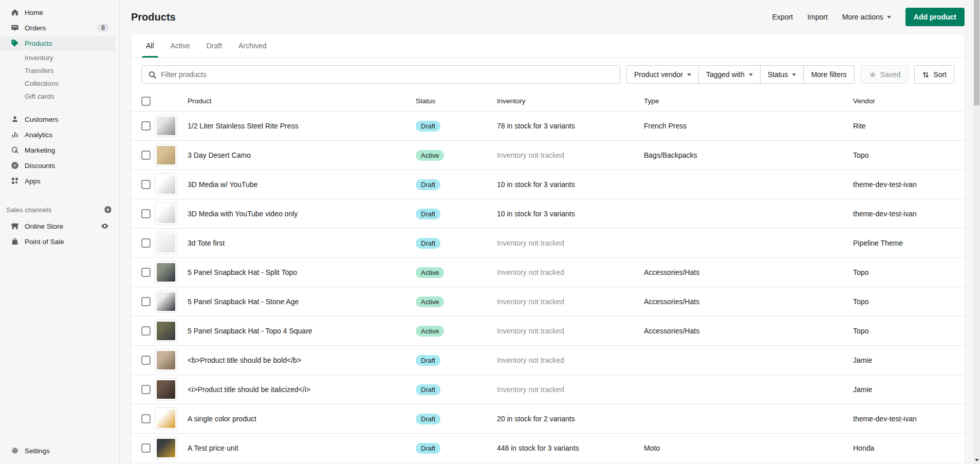 The height and width of the screenshot is (464, 980). What do you see at coordinates (58, 12) in the screenshot?
I see `sidebar-item-home: Home` at bounding box center [58, 12].